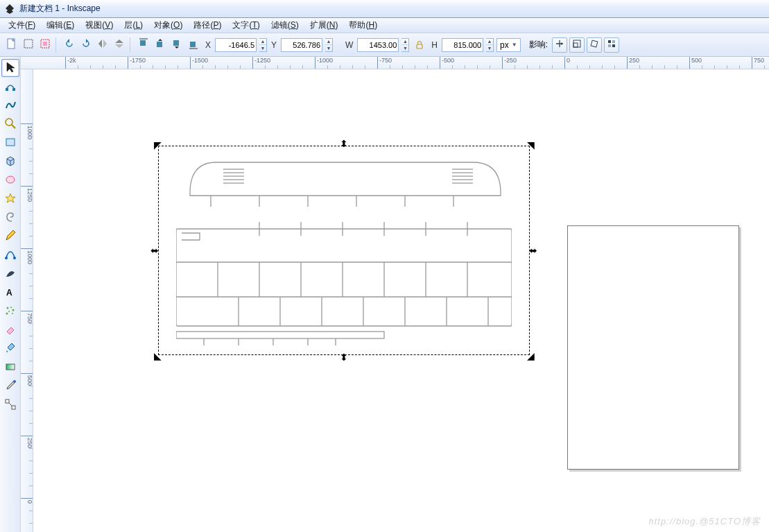  I want to click on menu-帮助H: 帮助(H), so click(363, 25).